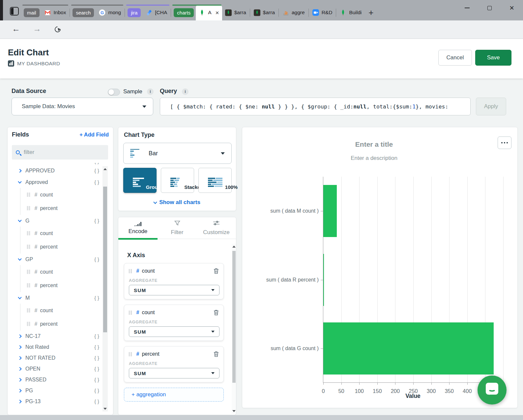  I want to click on field-row-GP-percent: #percent, so click(61, 285).